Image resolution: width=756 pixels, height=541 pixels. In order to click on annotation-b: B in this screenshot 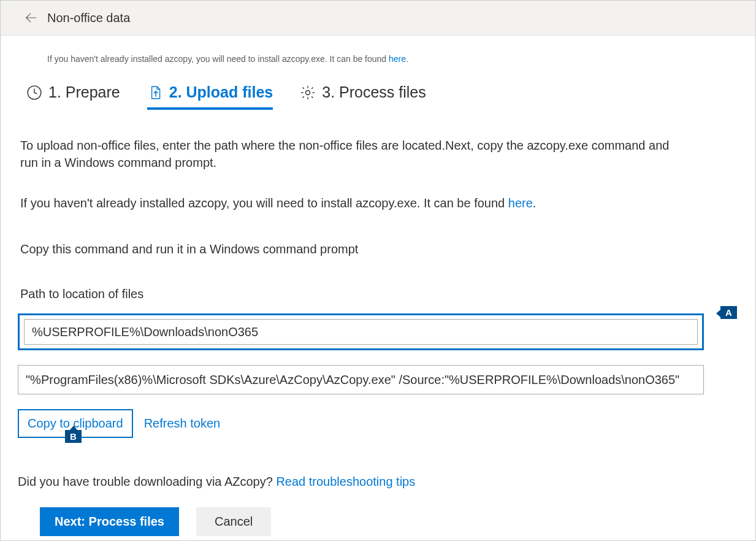, I will do `click(74, 437)`.